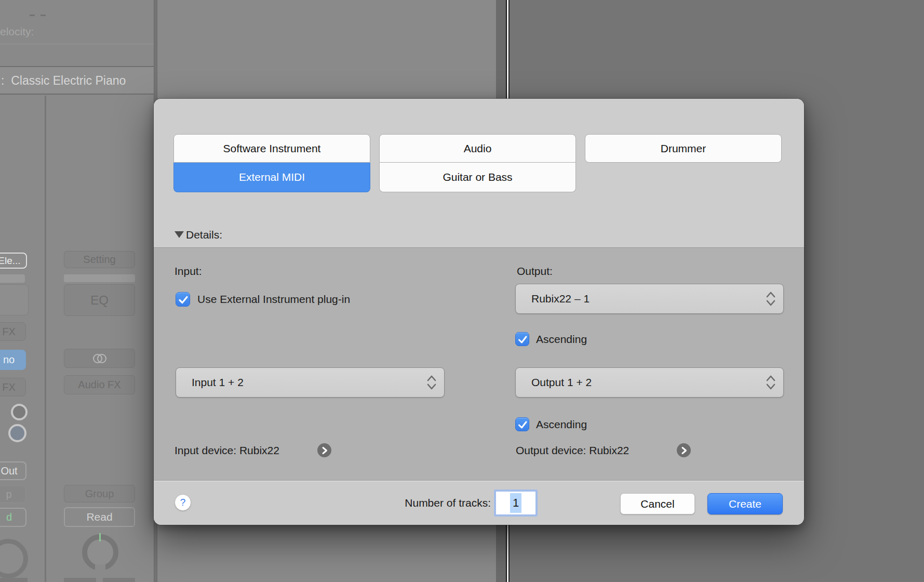  Describe the element at coordinates (179, 235) in the screenshot. I see `disclosure-triangle-icon` at that location.